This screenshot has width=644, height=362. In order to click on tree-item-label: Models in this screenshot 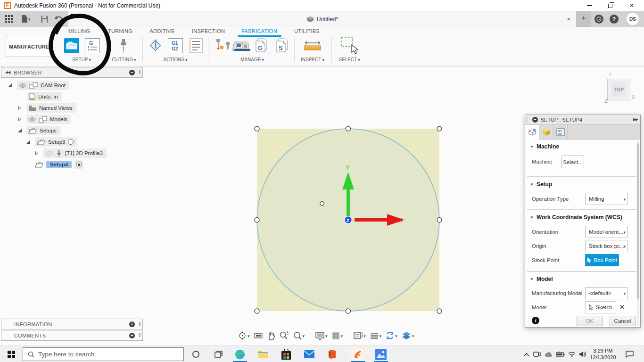, I will do `click(58, 119)`.